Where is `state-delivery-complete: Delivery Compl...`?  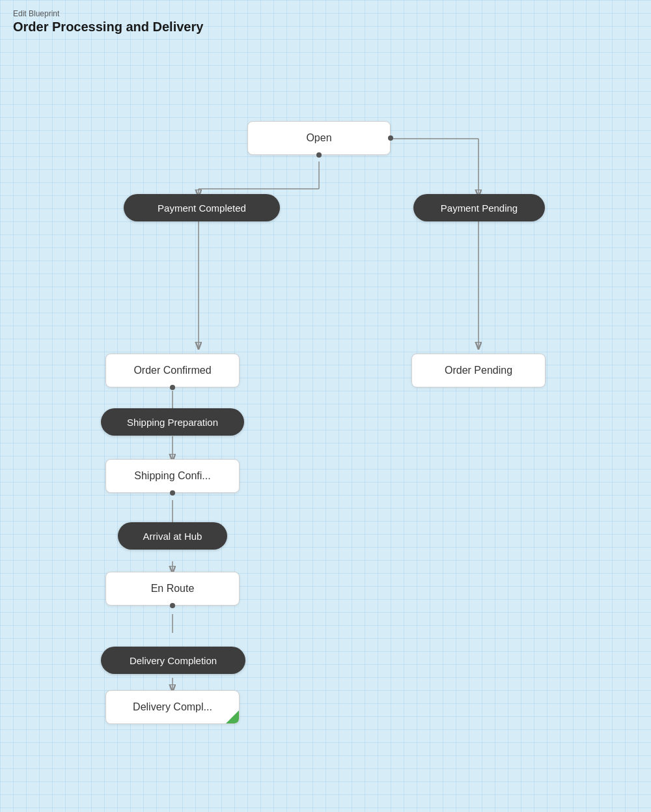
state-delivery-complete: Delivery Compl... is located at coordinates (173, 707).